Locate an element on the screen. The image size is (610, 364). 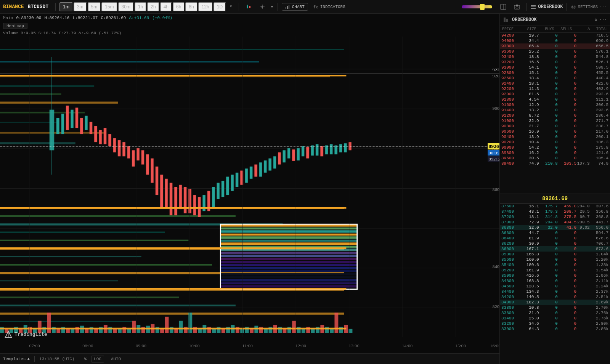
tf-12h: 12h is located at coordinates (205, 7).